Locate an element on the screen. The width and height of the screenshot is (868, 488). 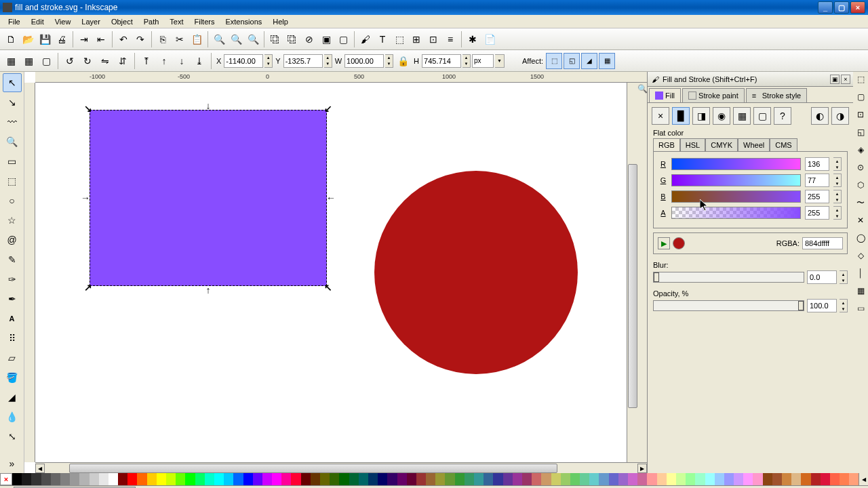
transform-icon: ⊡ is located at coordinates (433, 39).